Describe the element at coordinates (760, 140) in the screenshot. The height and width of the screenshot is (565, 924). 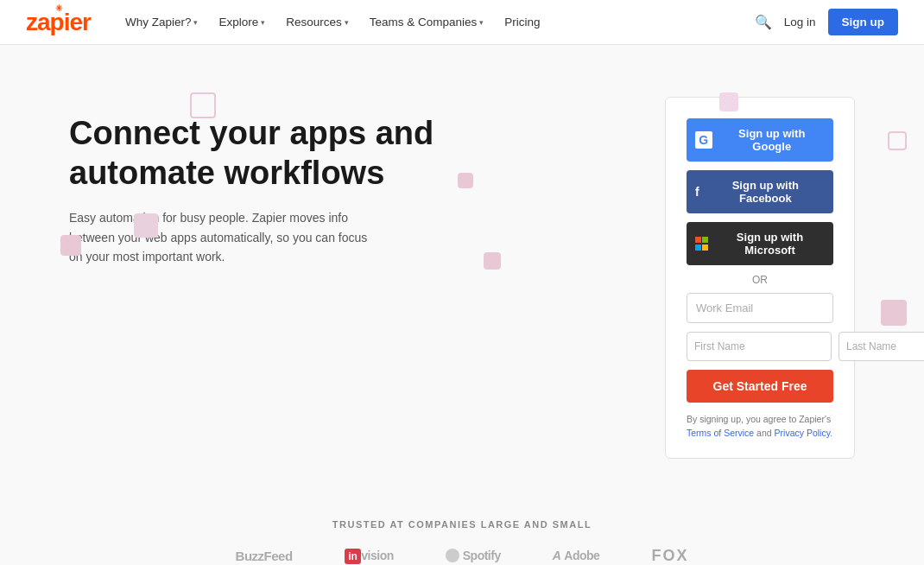
I see `signup-google-button: G Sign up with Google` at that location.